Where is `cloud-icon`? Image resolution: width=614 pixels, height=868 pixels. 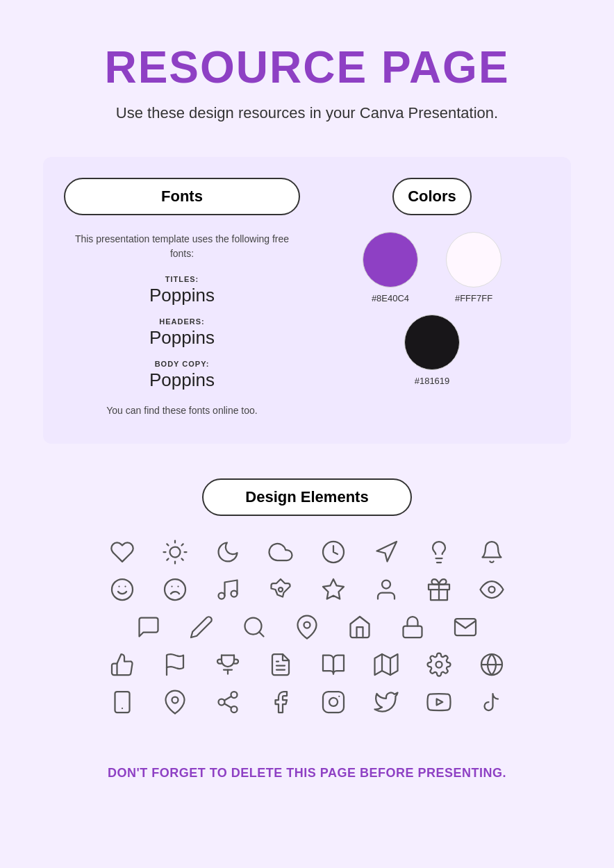
cloud-icon is located at coordinates (281, 552).